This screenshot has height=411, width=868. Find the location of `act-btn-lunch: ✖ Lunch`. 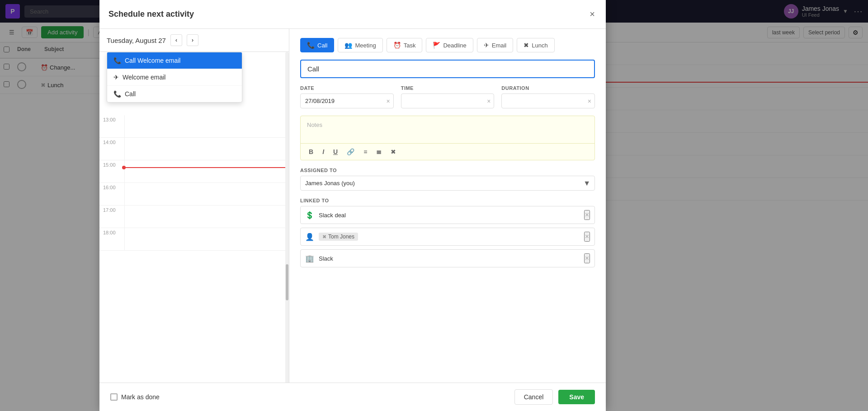

act-btn-lunch: ✖ Lunch is located at coordinates (535, 45).